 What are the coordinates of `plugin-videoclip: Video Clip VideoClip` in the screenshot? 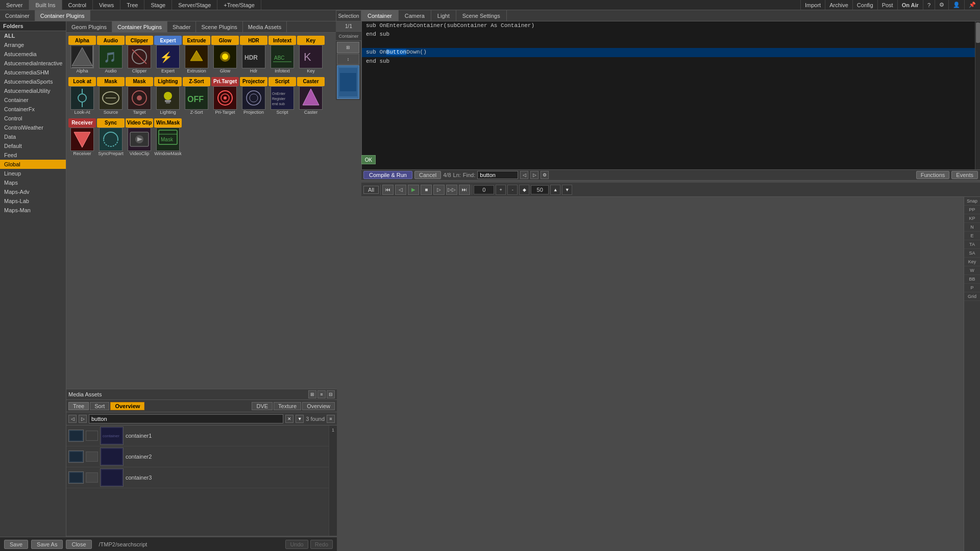 It's located at (139, 138).